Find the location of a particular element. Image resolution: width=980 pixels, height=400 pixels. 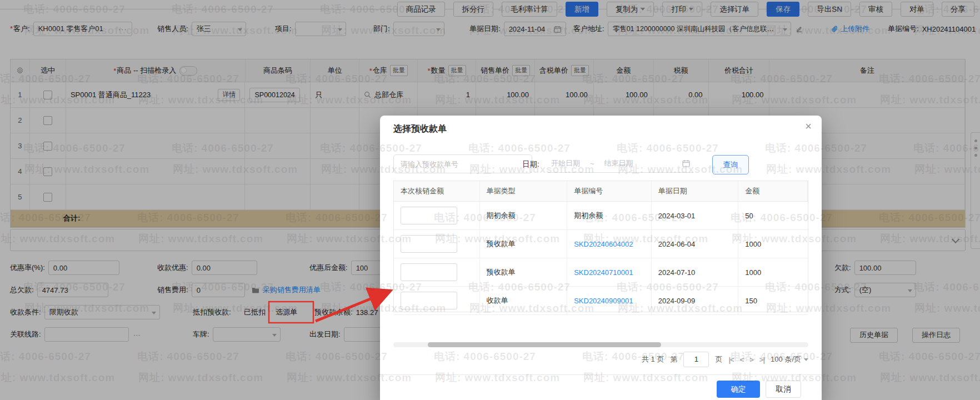

prepay-col-header: 单据编号 is located at coordinates (609, 191).